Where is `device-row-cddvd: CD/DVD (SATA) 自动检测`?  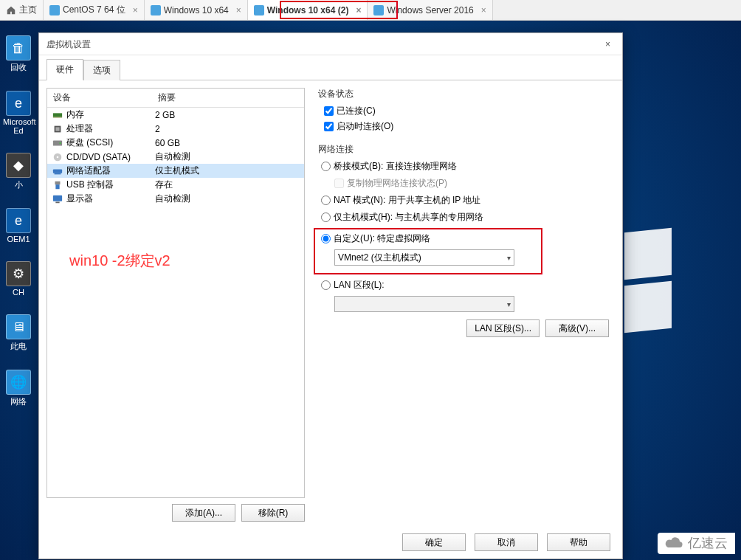 device-row-cddvd: CD/DVD (SATA) 自动检测 is located at coordinates (176, 156).